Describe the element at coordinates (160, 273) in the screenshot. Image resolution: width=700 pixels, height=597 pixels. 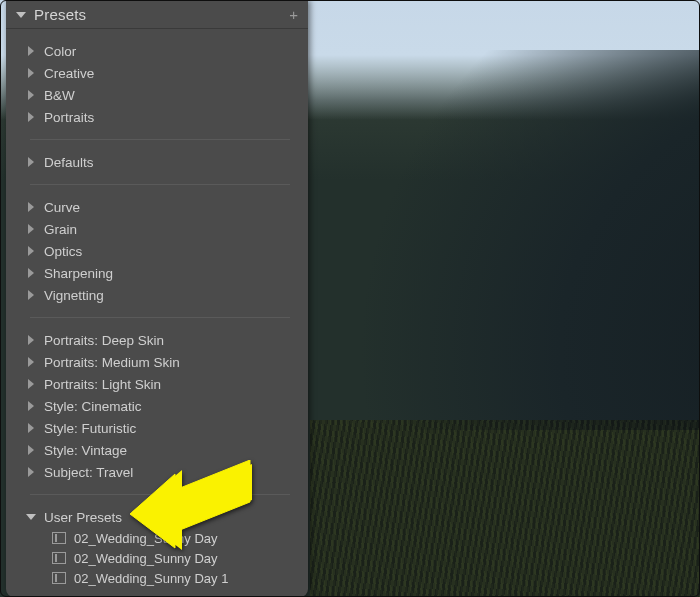
I see `preset-folder: Sharpening` at that location.